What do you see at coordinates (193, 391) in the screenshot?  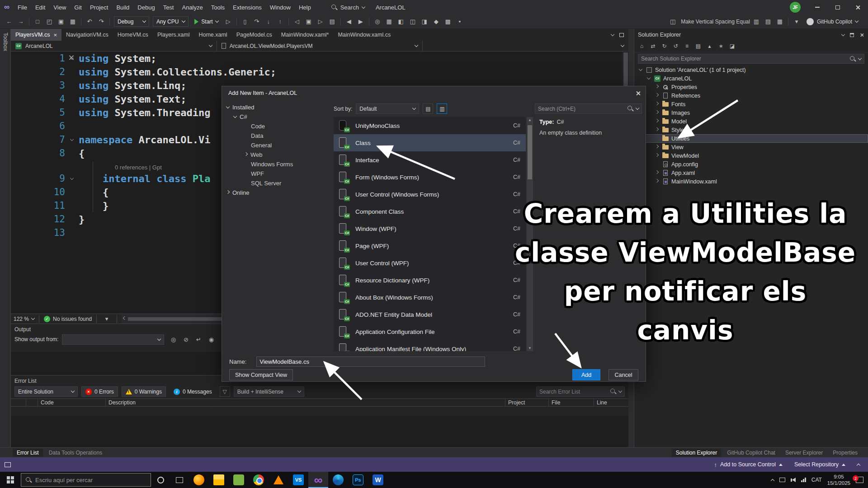 I see `messages-toggle: i 0 Messages` at bounding box center [193, 391].